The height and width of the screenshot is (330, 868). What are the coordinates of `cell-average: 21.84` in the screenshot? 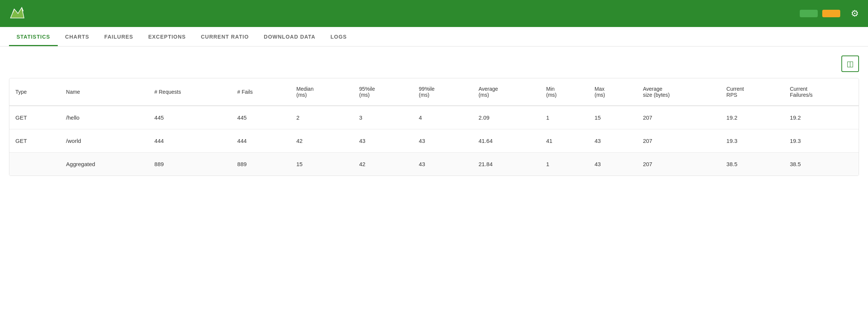 It's located at (506, 164).